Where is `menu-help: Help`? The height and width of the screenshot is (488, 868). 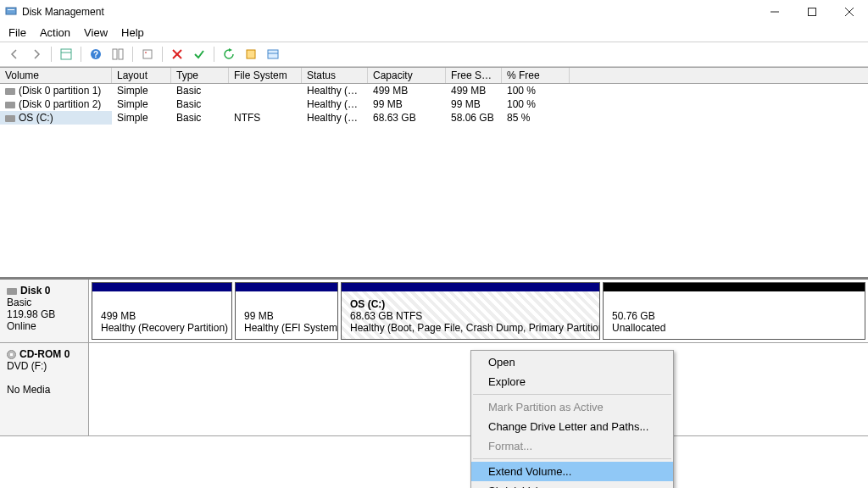
menu-help: Help is located at coordinates (132, 32).